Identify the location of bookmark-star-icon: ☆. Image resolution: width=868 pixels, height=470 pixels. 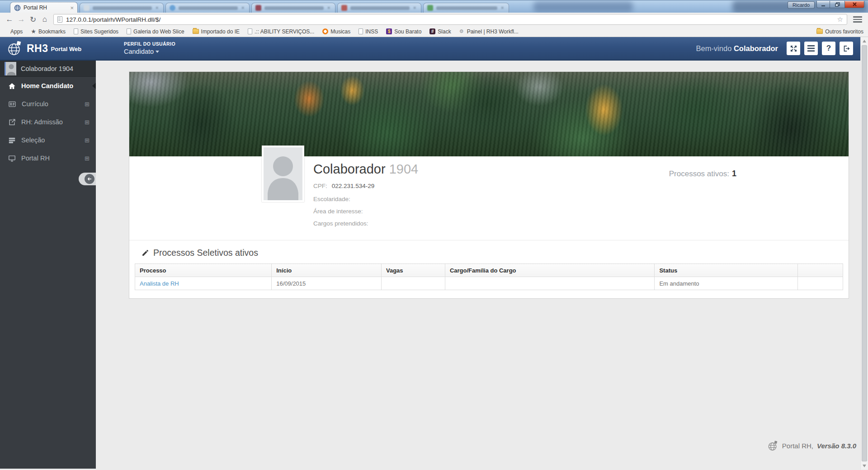
(840, 19).